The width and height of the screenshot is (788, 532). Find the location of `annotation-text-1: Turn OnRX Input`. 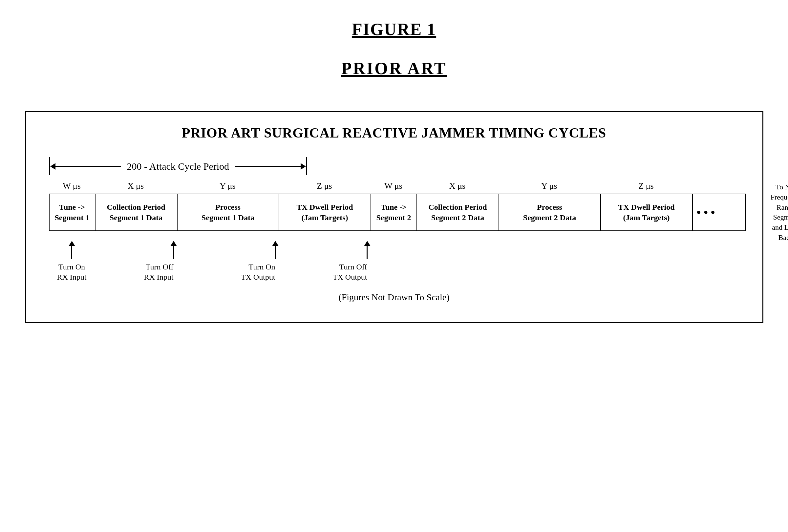

annotation-text-1: Turn OnRX Input is located at coordinates (72, 272).